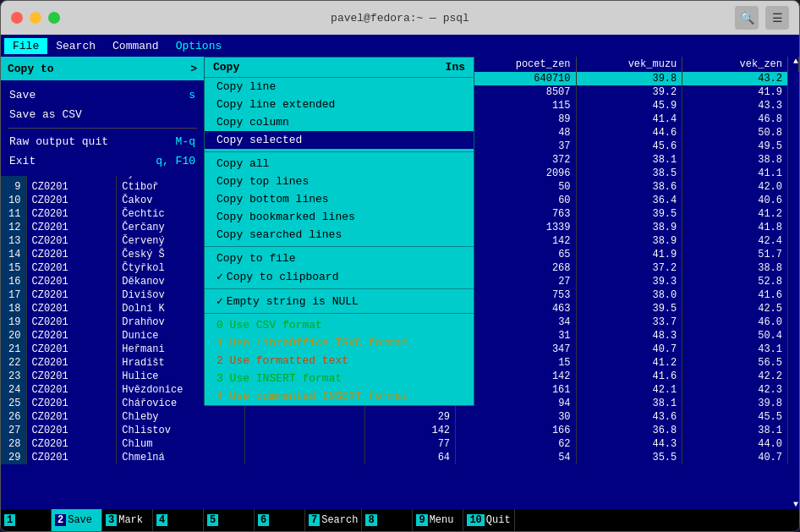  What do you see at coordinates (135, 46) in the screenshot?
I see `menu-command: Command` at bounding box center [135, 46].